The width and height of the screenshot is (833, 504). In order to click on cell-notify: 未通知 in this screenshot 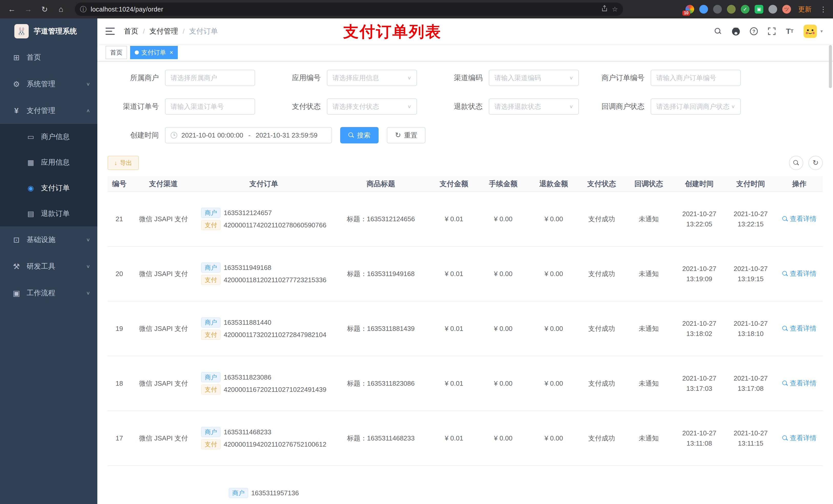, I will do `click(648, 438)`.